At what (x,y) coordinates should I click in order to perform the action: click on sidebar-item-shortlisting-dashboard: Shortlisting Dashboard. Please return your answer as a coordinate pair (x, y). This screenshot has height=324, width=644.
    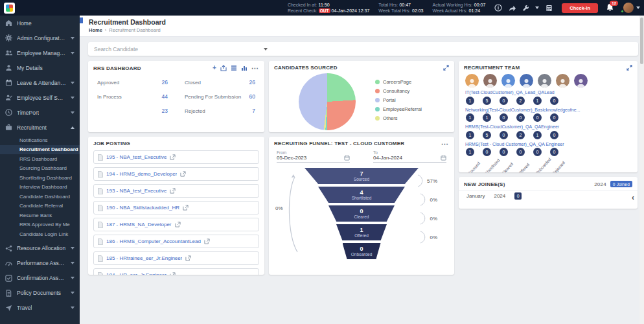
    Looking at the image, I should click on (40, 178).